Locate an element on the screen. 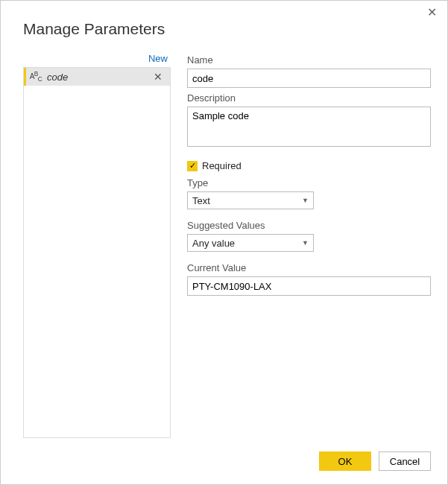 The image size is (448, 485). required-row: ✓ Required is located at coordinates (309, 165).